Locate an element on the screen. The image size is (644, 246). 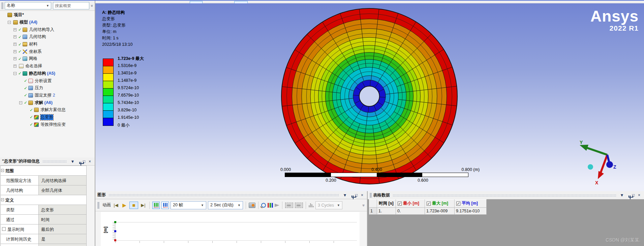
tree-item-pressure: ✓压力 is located at coordinates (47, 88).